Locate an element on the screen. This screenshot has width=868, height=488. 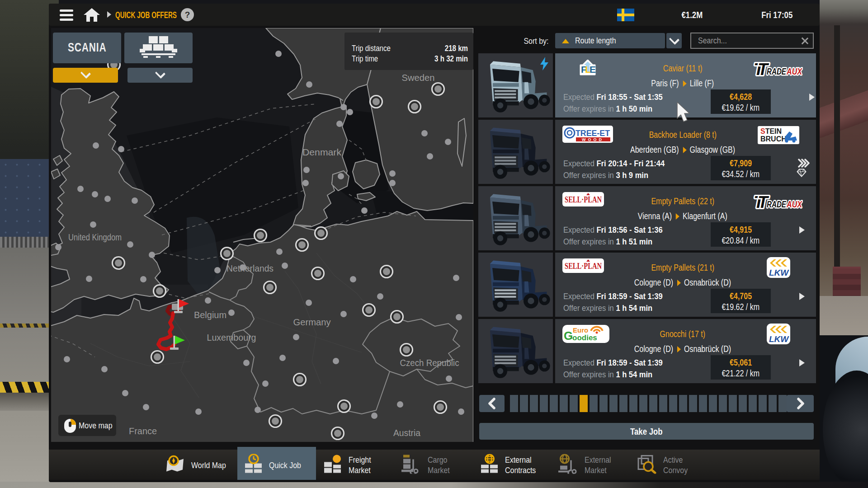
svg-text: Belgium is located at coordinates (210, 314).